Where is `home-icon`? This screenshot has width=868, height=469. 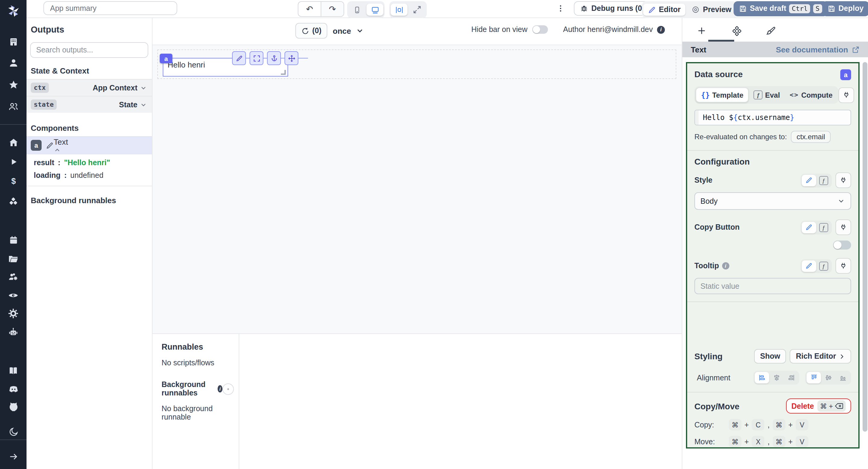
home-icon is located at coordinates (13, 143).